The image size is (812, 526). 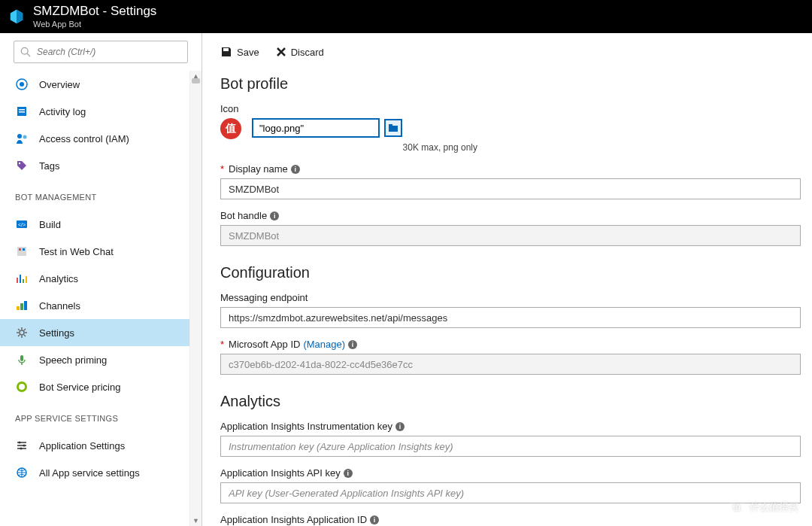 I want to click on search-box, so click(x=101, y=52).